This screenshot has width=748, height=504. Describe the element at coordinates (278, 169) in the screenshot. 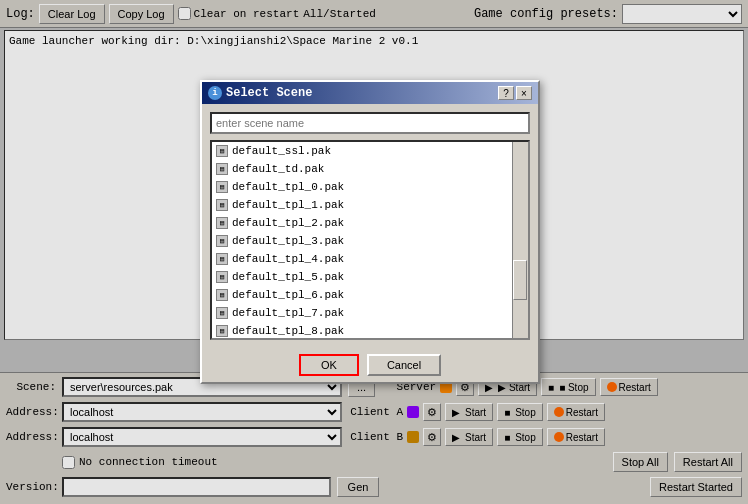

I see `file-name: default_td.pak` at that location.